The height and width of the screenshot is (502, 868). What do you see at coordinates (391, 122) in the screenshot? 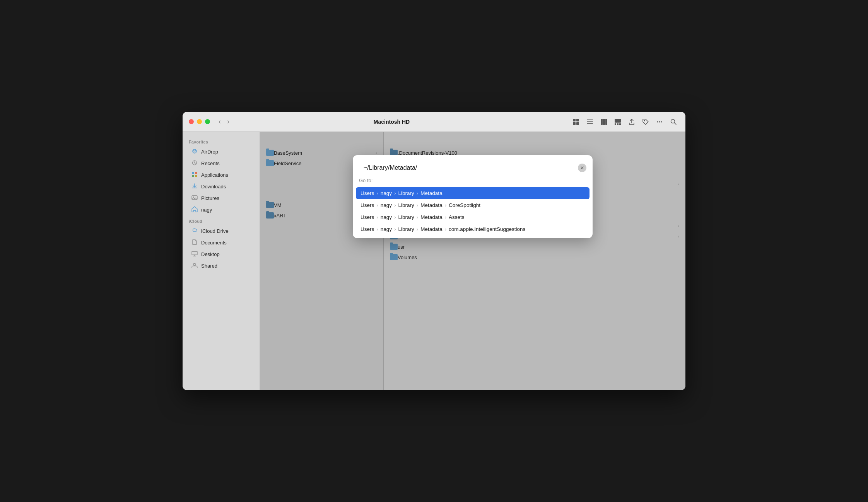
I see `window-title: Macintosh HD` at bounding box center [391, 122].